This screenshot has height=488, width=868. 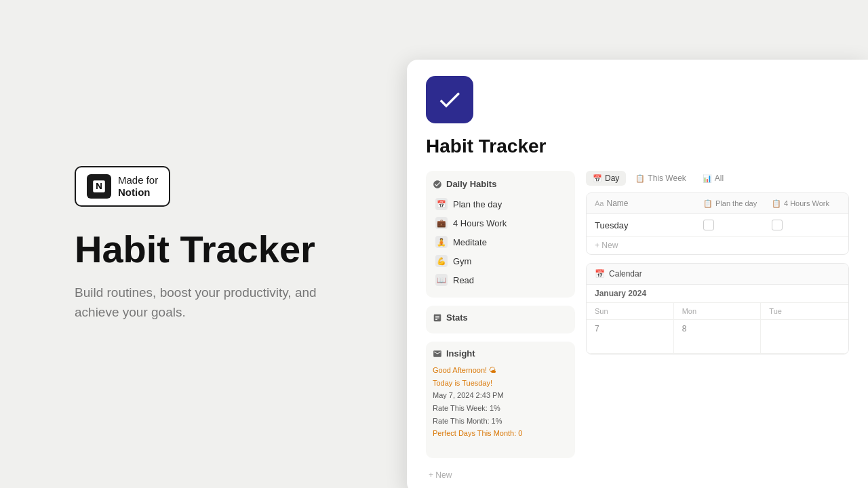 I want to click on hourswork-checkbox-cell, so click(x=806, y=225).